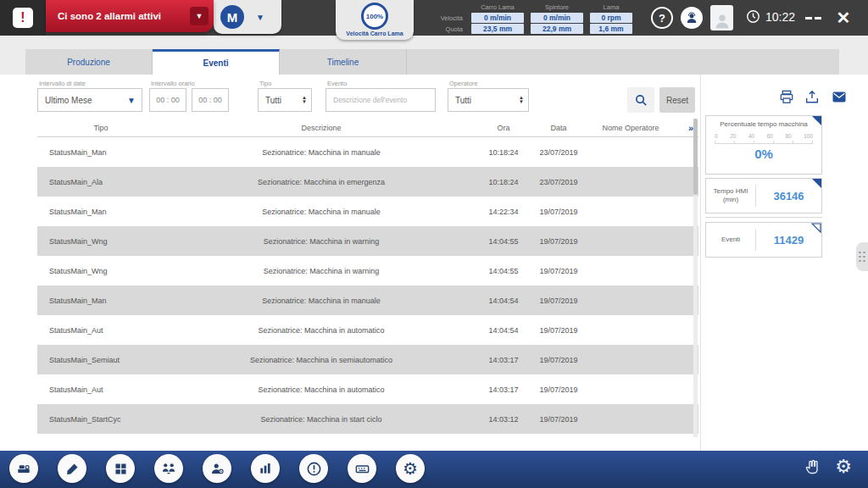  I want to click on statistics-button-active, so click(265, 469).